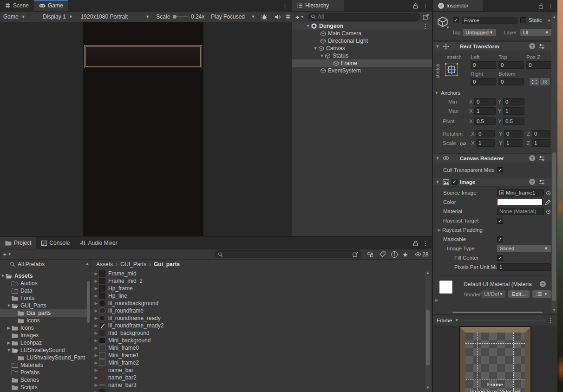 The height and width of the screenshot is (392, 563). I want to click on canvas-renderer-header: ▼ Canvas Renderer ? ⋮, so click(495, 158).